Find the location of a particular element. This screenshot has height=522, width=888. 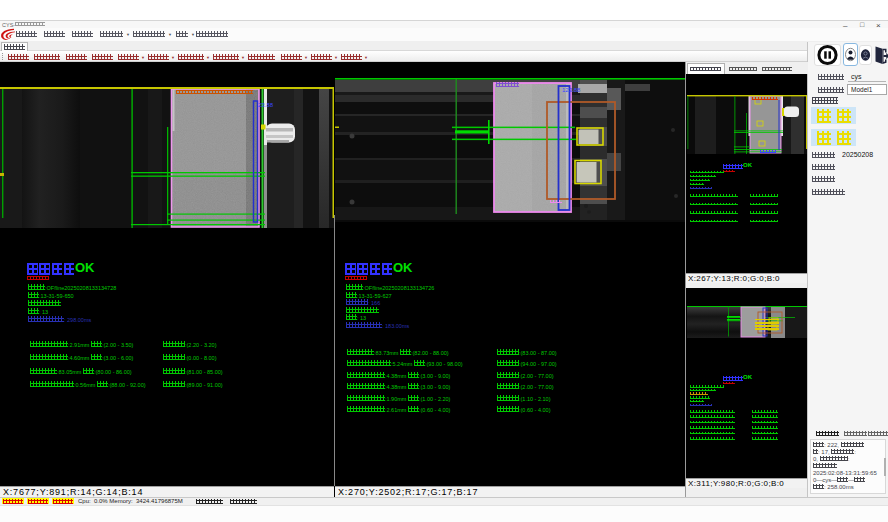

svg-text: 123.88 is located at coordinates (572, 90).